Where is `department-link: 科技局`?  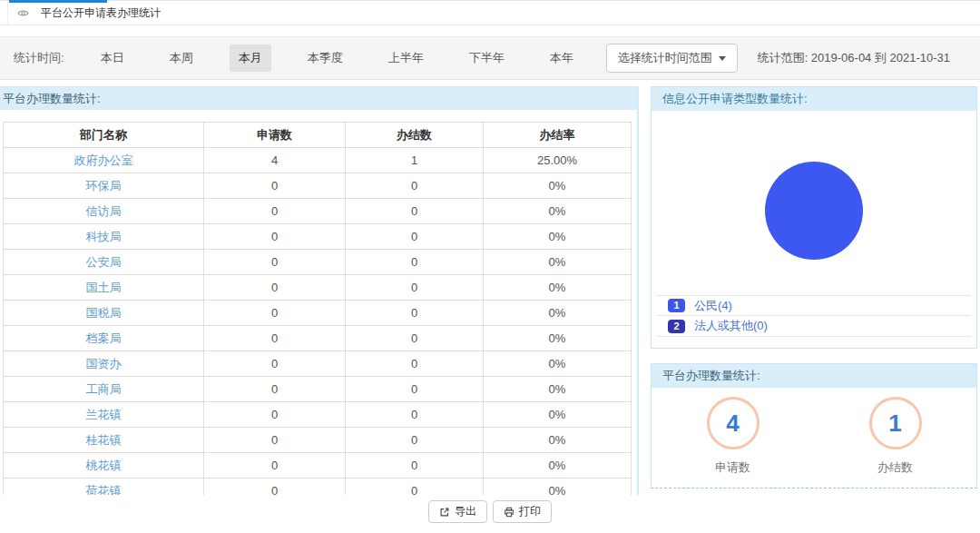
department-link: 科技局 is located at coordinates (103, 237).